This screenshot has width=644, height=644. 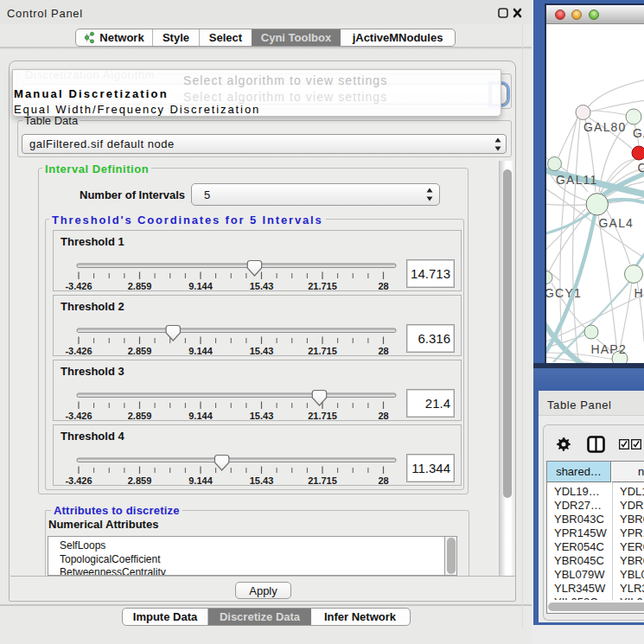 I want to click on svg-text: GA, so click(x=638, y=133).